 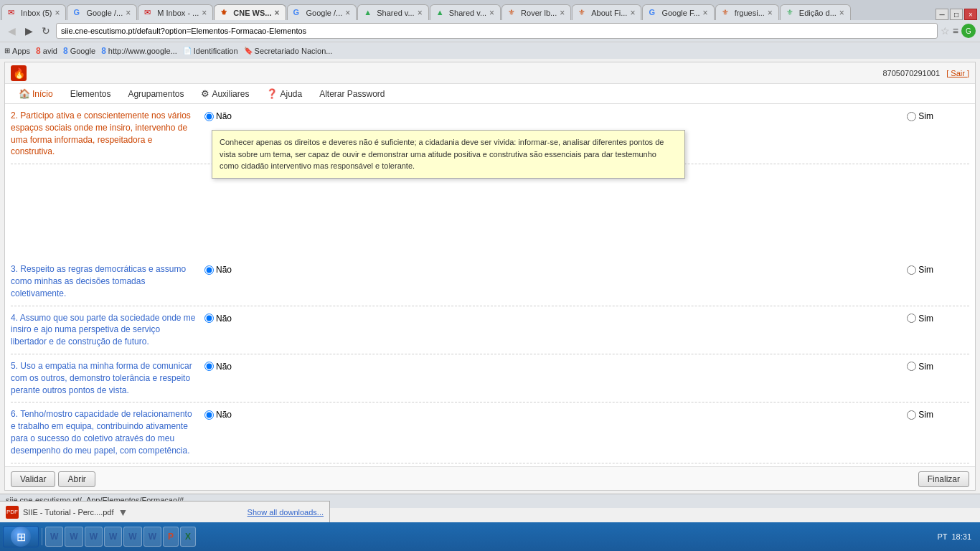 What do you see at coordinates (562, 13) in the screenshot?
I see `tab-close-rover: ×` at bounding box center [562, 13].